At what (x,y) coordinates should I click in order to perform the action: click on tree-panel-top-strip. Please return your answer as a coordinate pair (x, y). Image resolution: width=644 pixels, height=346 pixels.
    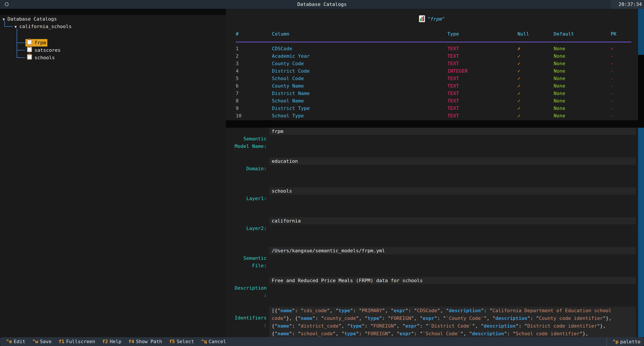
    Looking at the image, I should click on (113, 12).